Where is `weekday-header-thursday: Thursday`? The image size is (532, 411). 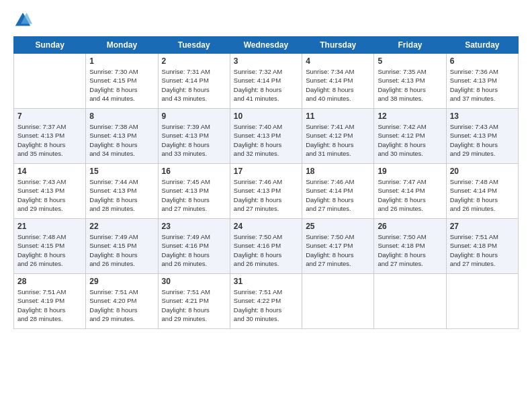
weekday-header-thursday: Thursday is located at coordinates (339, 46).